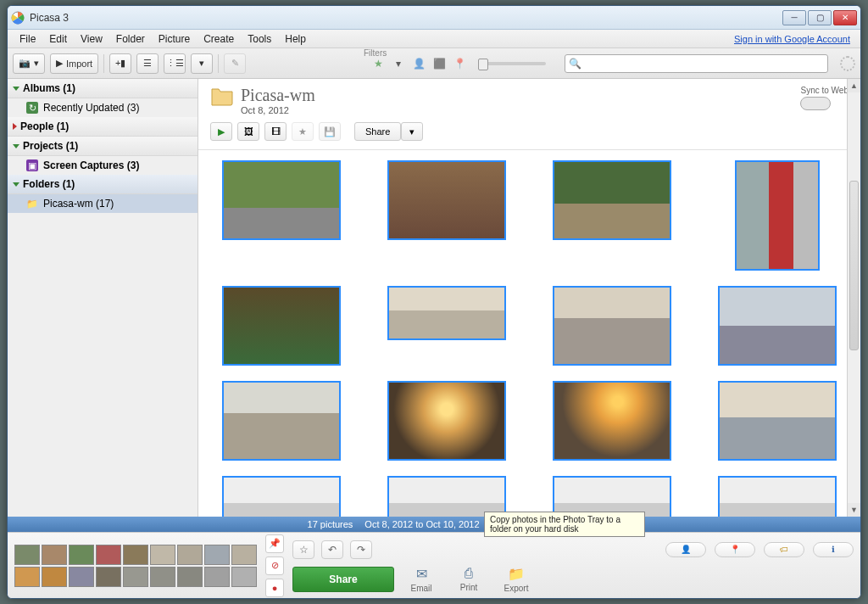 This screenshot has height=604, width=868. I want to click on view-list-button: ☰, so click(147, 64).